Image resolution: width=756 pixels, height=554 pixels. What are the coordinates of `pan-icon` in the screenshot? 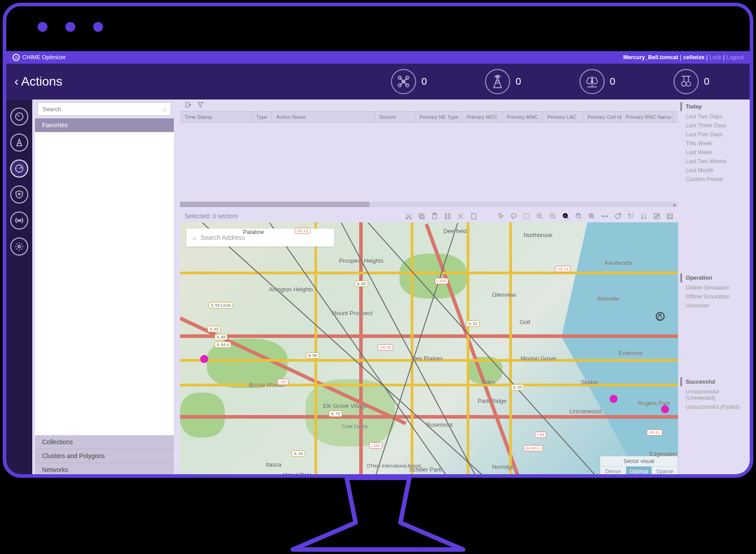 It's located at (605, 216).